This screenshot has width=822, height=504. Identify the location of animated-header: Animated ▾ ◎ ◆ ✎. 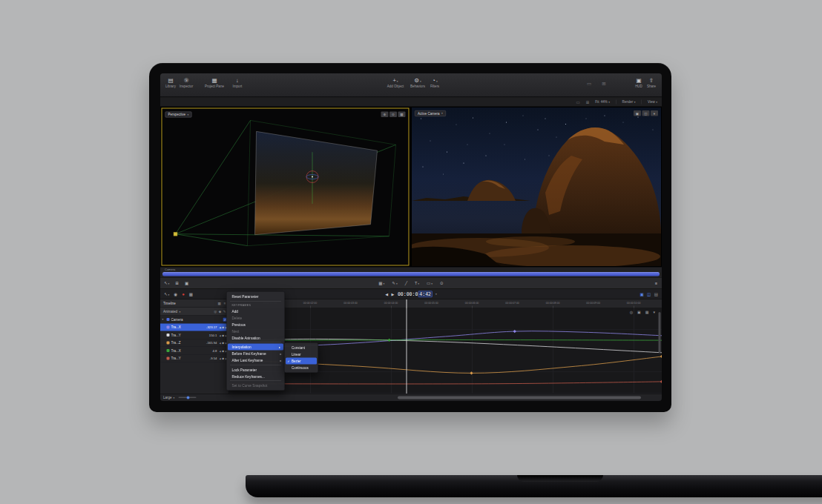
(194, 311).